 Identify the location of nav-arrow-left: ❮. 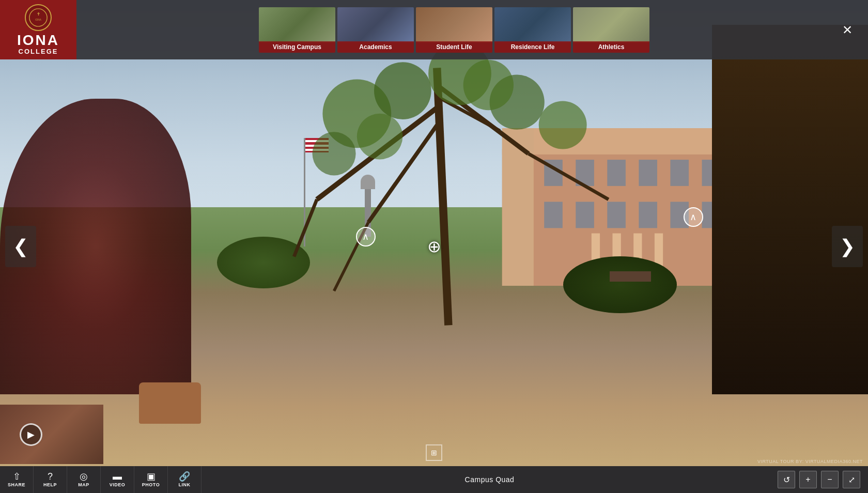
(21, 246).